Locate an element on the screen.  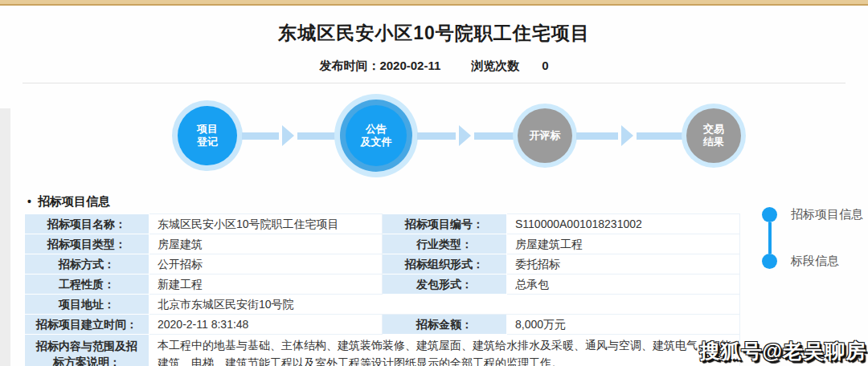
page-title: 东城区民安小区10号院职工住宅项目 is located at coordinates (434, 34).